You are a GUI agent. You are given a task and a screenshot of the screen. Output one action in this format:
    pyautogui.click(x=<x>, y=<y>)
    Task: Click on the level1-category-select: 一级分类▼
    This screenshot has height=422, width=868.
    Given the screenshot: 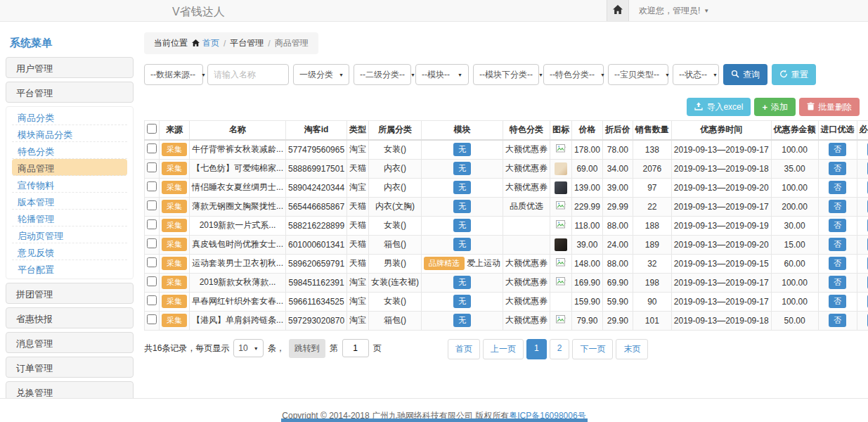 What is the action you would take?
    pyautogui.click(x=321, y=75)
    